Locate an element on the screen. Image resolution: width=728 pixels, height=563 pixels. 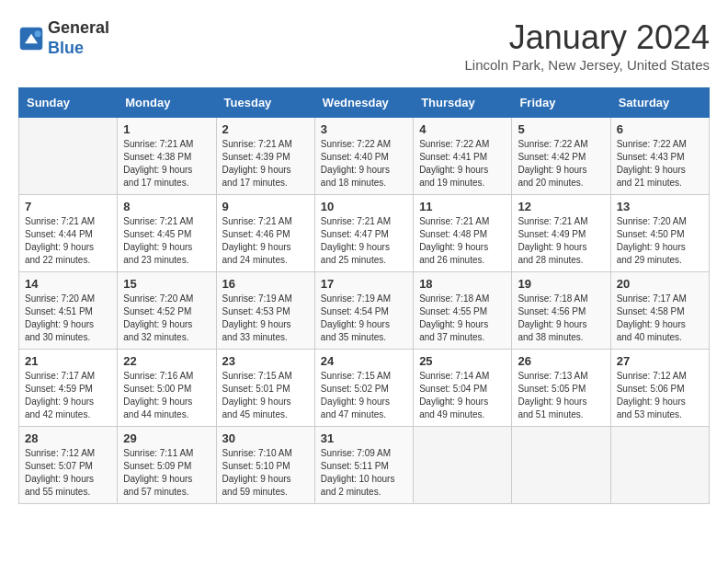
calendar-cell: 4Sunrise: 7:22 AM Sunset: 4:41 PM Daylig… is located at coordinates (463, 156).